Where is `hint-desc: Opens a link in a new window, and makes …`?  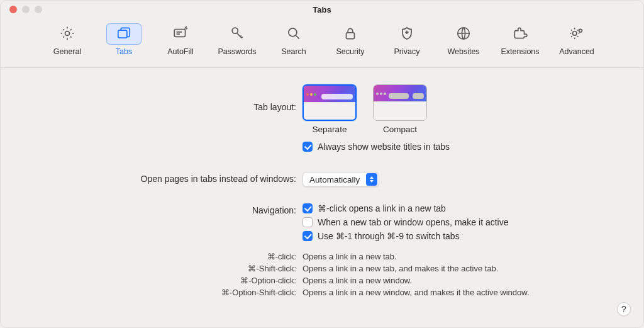 hint-desc: Opens a link in a new window, and makes … is located at coordinates (460, 293).